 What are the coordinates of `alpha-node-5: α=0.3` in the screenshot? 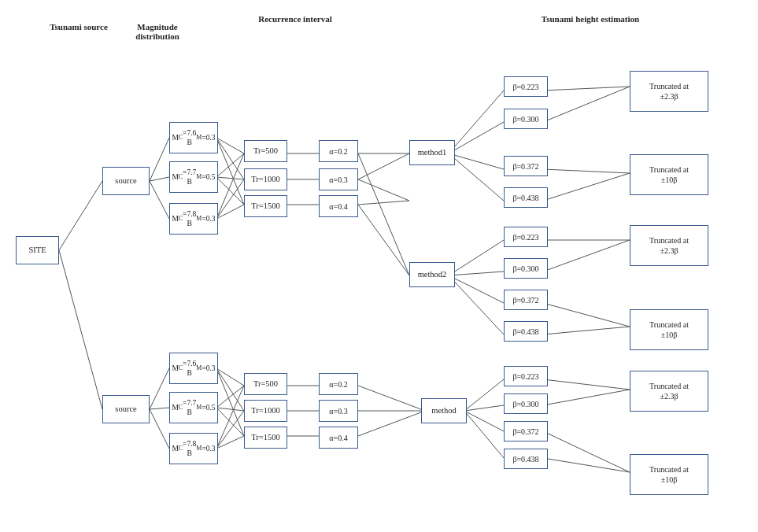 It's located at (338, 411).